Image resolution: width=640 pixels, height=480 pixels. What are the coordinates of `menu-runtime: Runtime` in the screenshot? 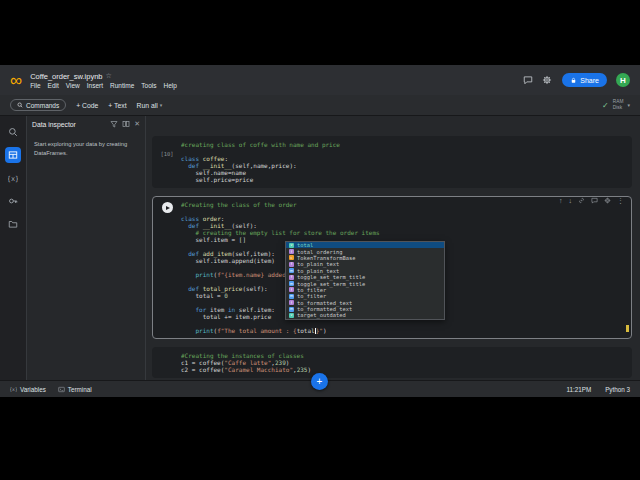 It's located at (122, 86).